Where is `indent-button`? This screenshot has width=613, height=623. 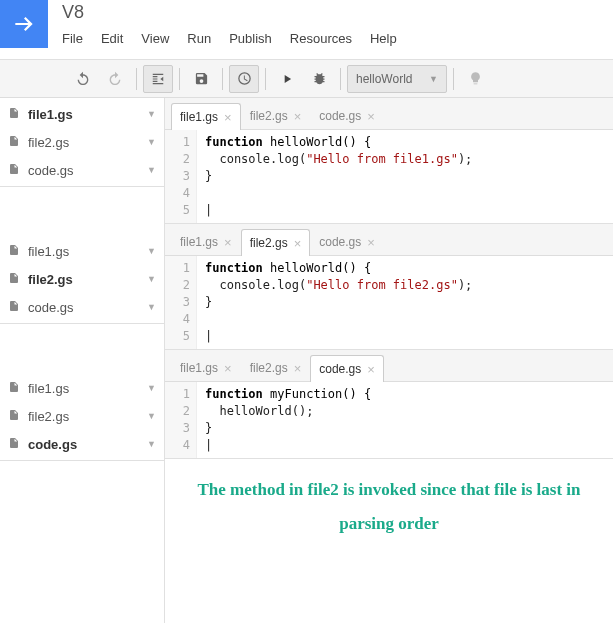
indent-button is located at coordinates (158, 79).